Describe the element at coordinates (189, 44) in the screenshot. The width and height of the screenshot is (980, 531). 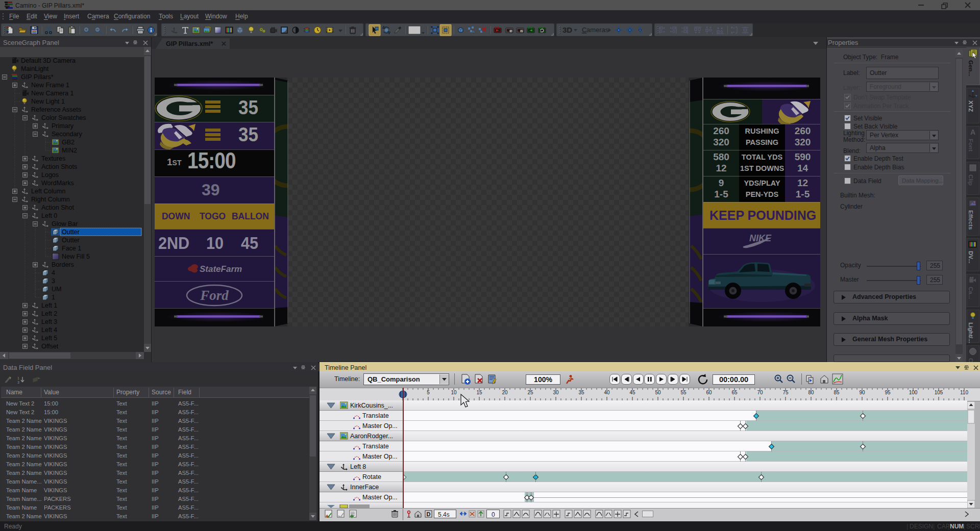
I see `svg-text: GIP Pillars.xml*` at that location.